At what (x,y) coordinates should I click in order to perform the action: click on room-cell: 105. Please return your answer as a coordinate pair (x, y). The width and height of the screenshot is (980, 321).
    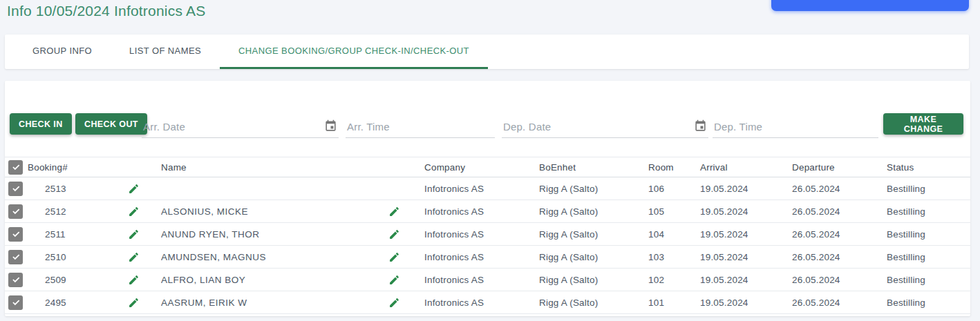
    Looking at the image, I should click on (668, 211).